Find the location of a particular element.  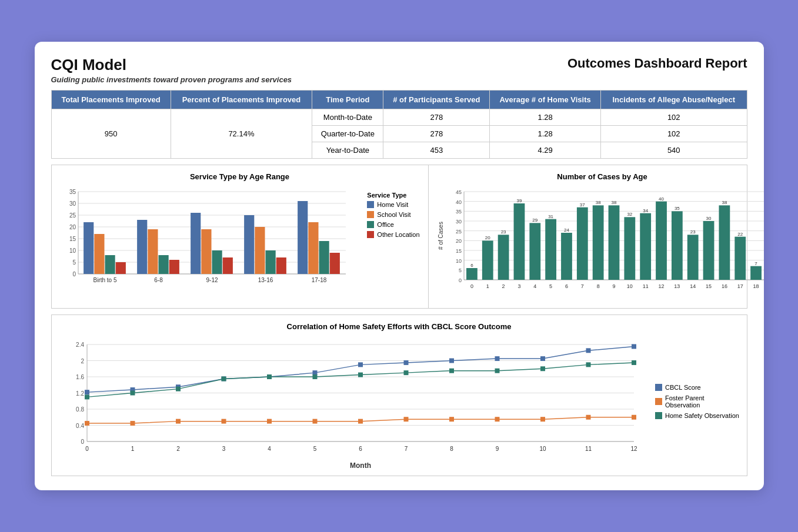

svg-text: 23 is located at coordinates (503, 232).